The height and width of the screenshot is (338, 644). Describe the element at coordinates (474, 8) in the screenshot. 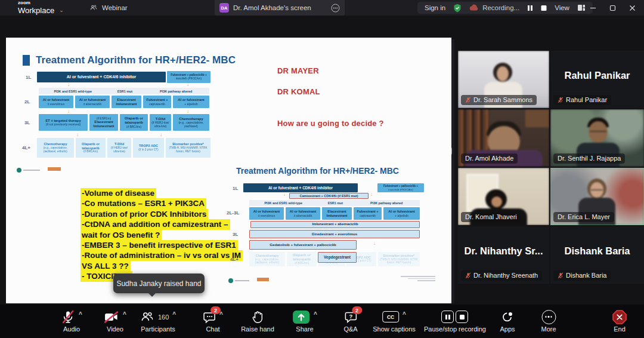

I see `recording-cloud-icon` at that location.